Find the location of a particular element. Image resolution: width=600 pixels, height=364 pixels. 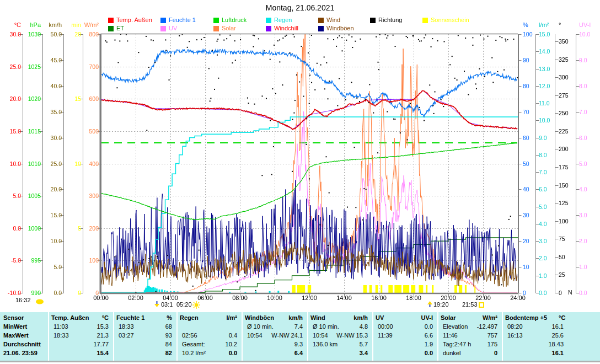

table-cell-value: 16.1 is located at coordinates (558, 326).